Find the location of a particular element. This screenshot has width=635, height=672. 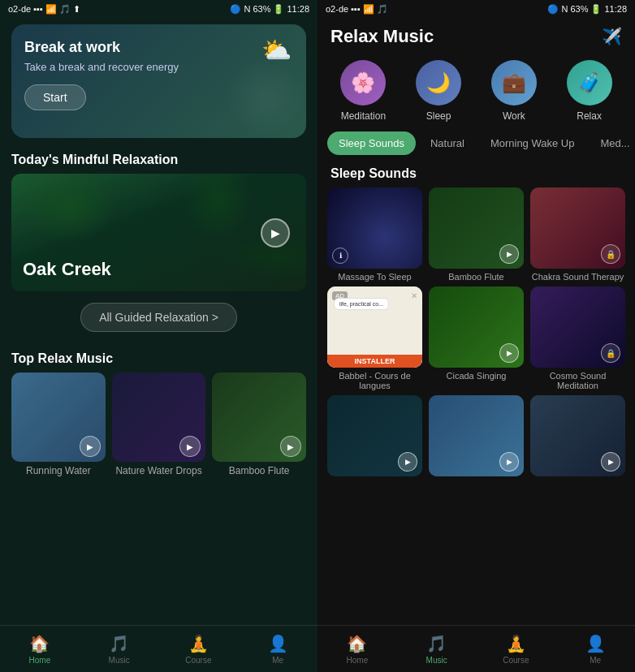

deep-sleep-play-icon: ▶ is located at coordinates (408, 462).